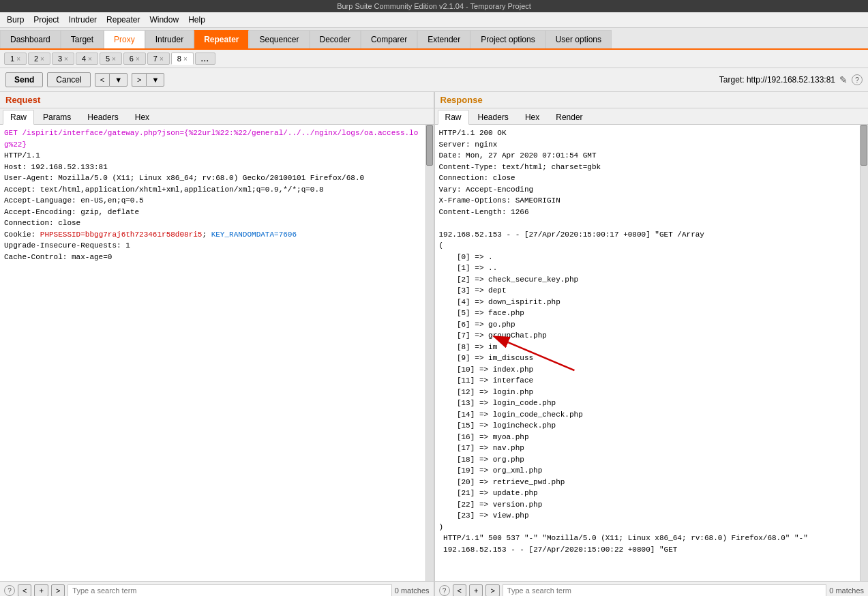 The width and height of the screenshot is (868, 596). I want to click on edit-icon: ✎, so click(843, 80).